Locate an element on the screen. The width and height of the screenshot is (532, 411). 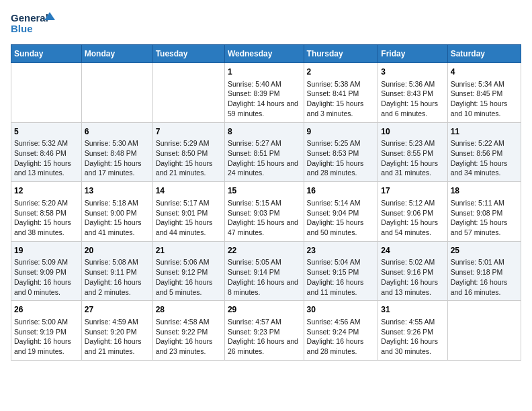
cell-daylight-info: Sunrise: 5:29 AM Sunset: 8:50 PM Dayligh… is located at coordinates (189, 158).